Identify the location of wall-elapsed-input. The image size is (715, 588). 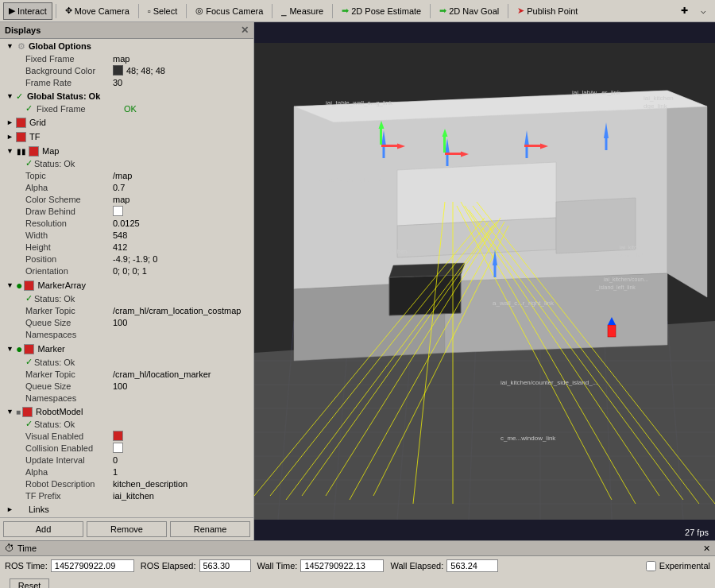
(472, 566).